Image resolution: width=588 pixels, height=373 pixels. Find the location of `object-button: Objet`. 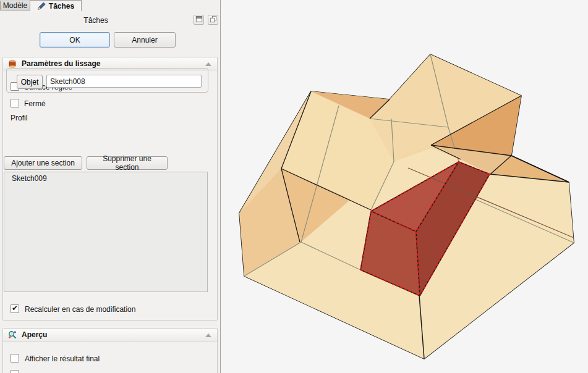

object-button: Objet is located at coordinates (30, 82).